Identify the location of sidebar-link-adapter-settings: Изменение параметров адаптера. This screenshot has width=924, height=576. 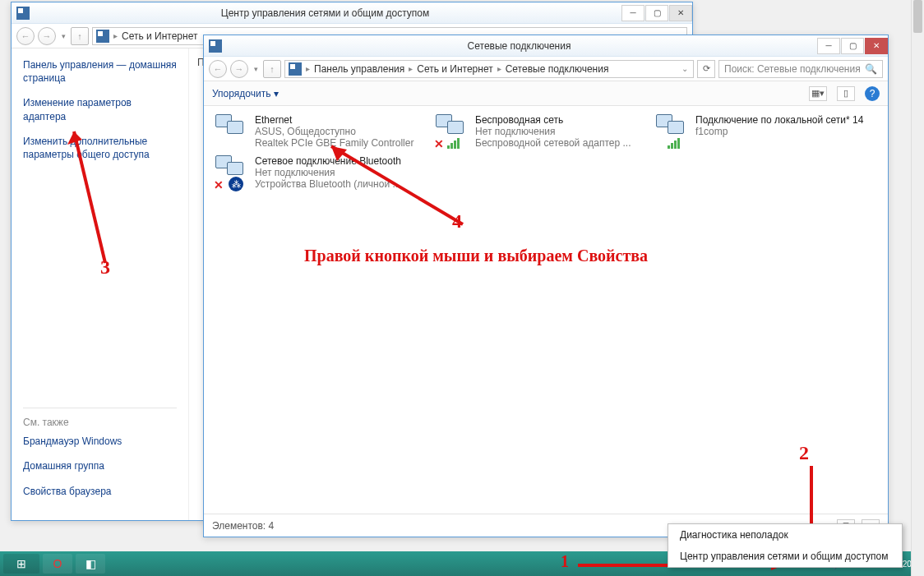
(100, 109).